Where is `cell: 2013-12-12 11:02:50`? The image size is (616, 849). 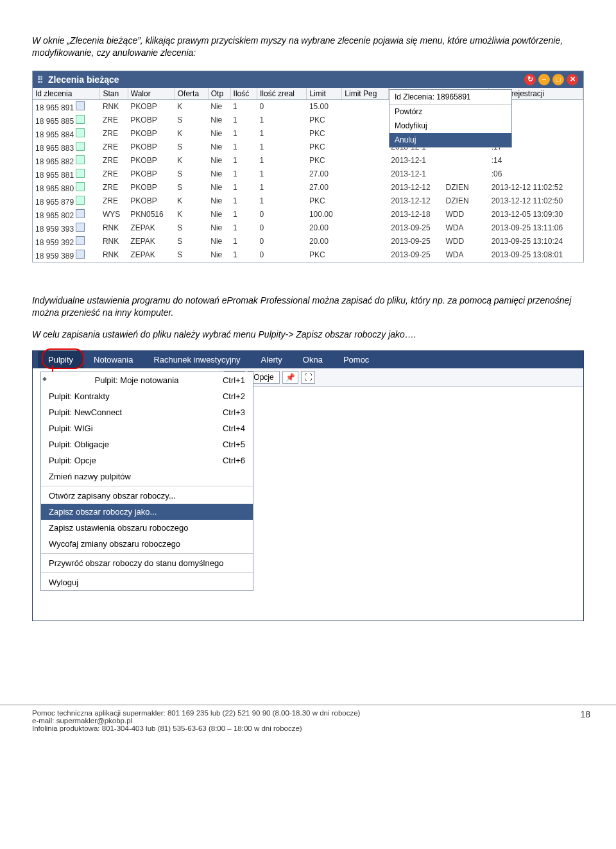 cell: 2013-12-12 11:02:50 is located at coordinates (536, 202).